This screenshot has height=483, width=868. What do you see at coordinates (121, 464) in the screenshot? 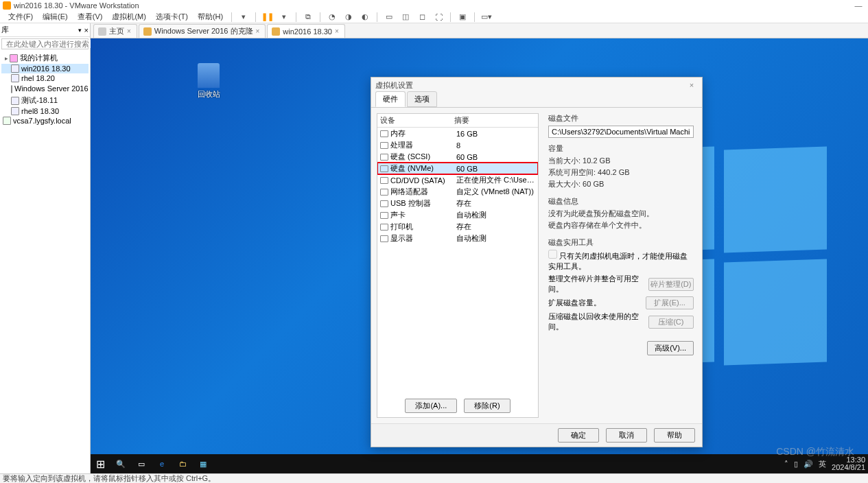
I see `search-task-icon: 🔍` at bounding box center [121, 464].